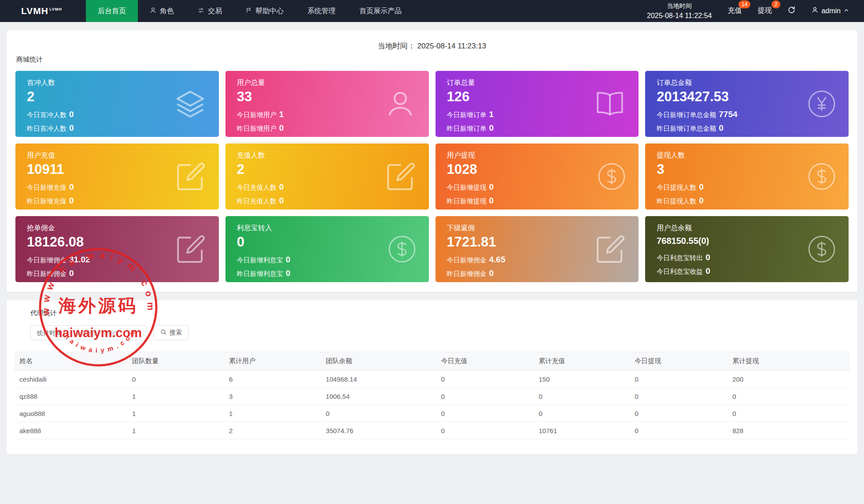 This screenshot has width=864, height=504. What do you see at coordinates (432, 379) in the screenshot?
I see `table-row: ceshidaili 0 6 104968.14 0 150 0 200` at bounding box center [432, 379].